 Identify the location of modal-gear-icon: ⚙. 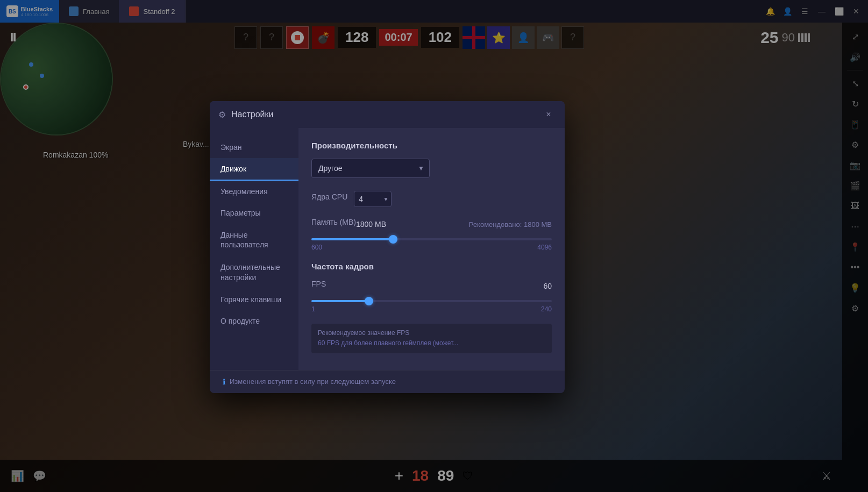
(222, 115).